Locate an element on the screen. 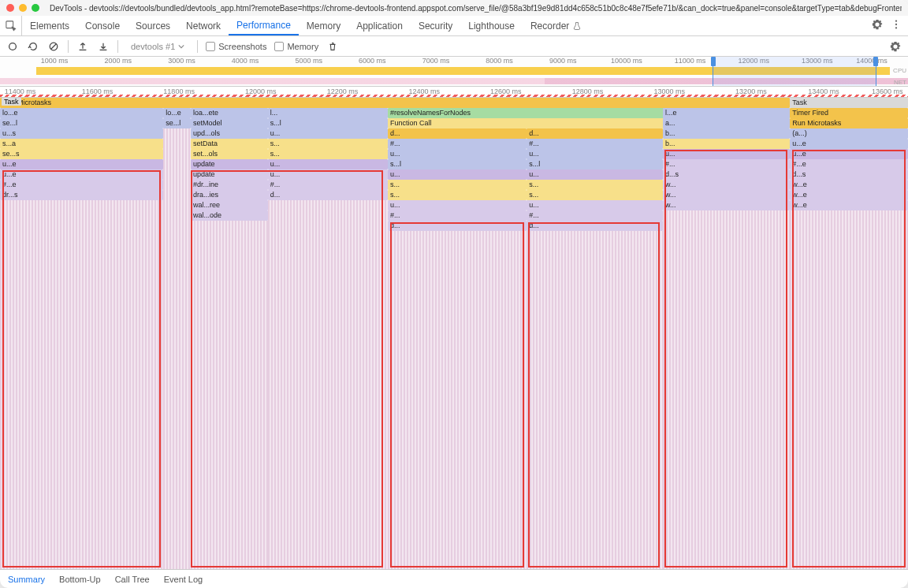 The height and width of the screenshot is (588, 908). flame-frame: dra...ies is located at coordinates (229, 195).